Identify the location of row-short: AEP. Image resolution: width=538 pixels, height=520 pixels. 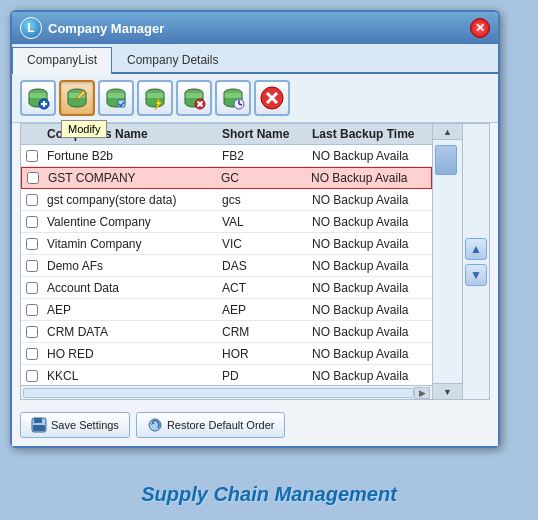
(267, 310).